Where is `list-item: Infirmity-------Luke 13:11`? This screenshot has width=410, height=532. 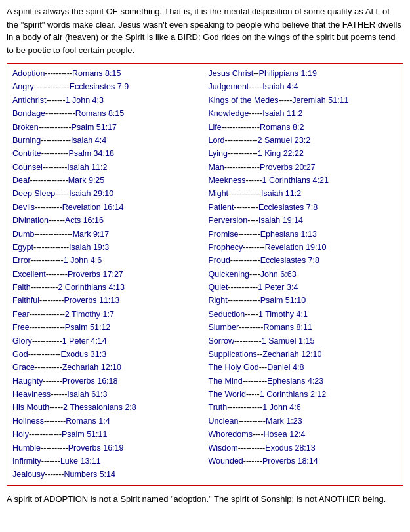
list-item: Infirmity-------Luke 13:11 is located at coordinates (108, 462).